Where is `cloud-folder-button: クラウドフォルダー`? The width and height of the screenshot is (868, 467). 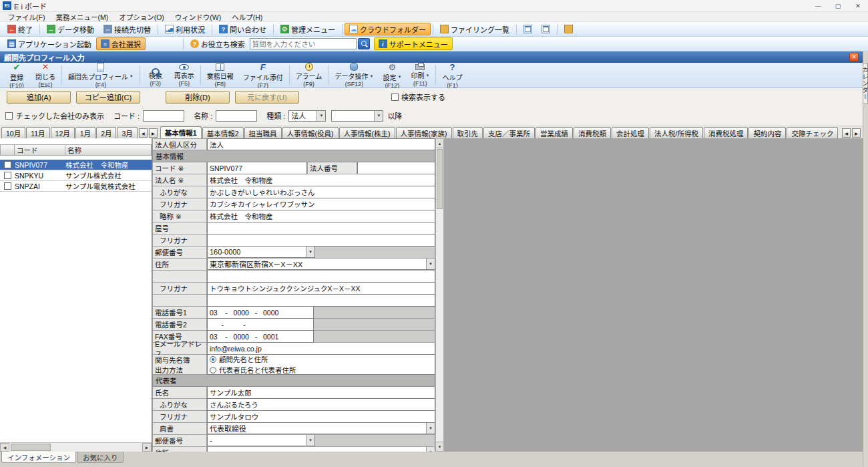 cloud-folder-button: クラウドフォルダー is located at coordinates (387, 29).